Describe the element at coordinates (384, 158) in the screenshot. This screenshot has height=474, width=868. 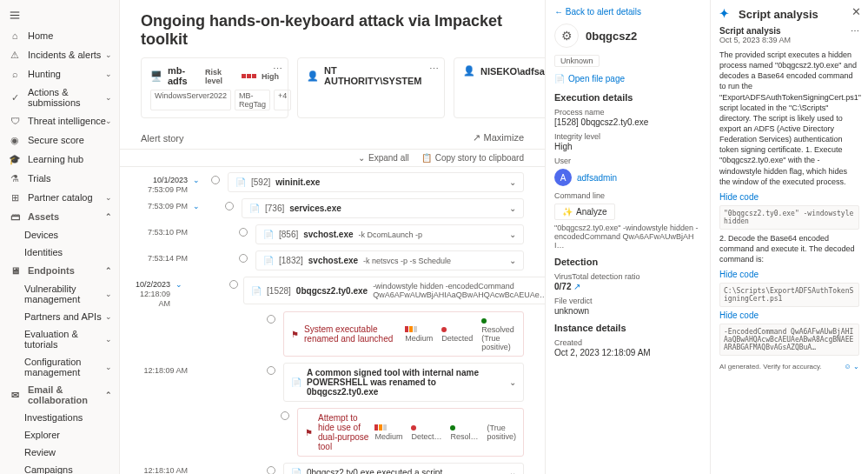
I see `expand-all-button: ⌄ Expand all` at that location.